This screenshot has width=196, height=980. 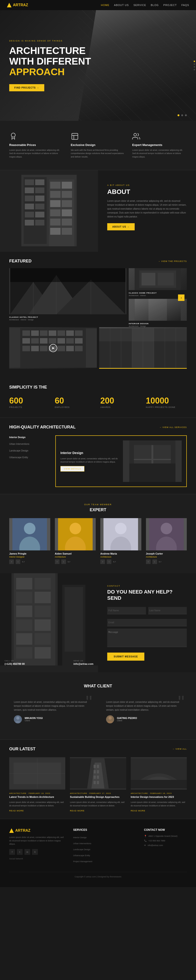 I want to click on contact-form: Submit Message, so click(x=147, y=634).